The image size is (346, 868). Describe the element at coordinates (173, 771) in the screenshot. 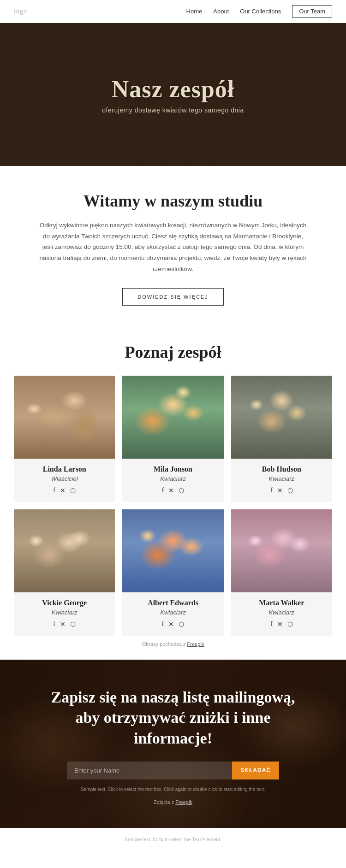

I see `newsletter-form: SKŁADAĆ` at that location.